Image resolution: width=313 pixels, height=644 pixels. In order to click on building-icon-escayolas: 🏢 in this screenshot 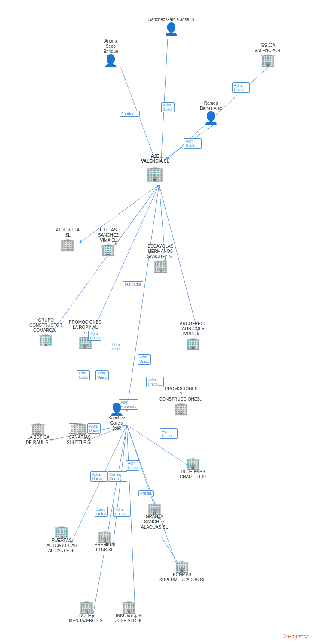, I will do `click(161, 266)`.